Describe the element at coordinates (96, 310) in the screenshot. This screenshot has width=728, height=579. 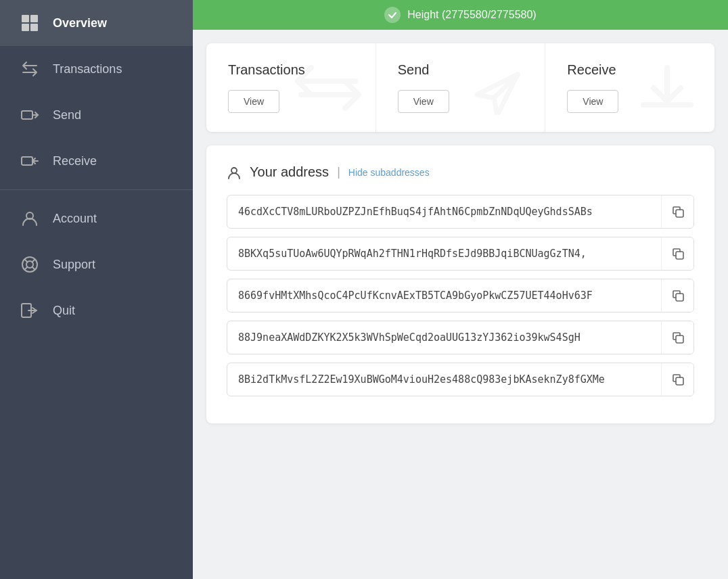
I see `sidebar-item-quit: Quit` at that location.